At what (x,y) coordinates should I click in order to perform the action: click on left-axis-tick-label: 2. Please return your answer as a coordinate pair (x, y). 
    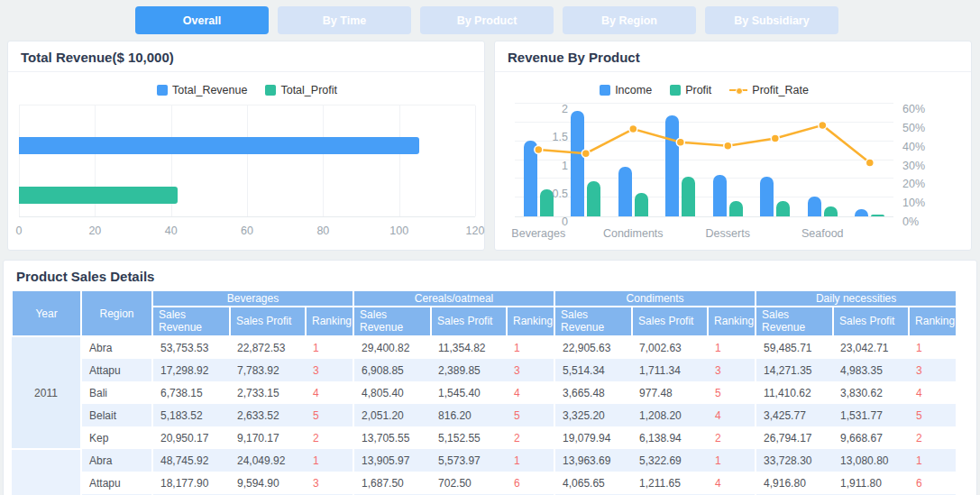
    Looking at the image, I should click on (564, 109).